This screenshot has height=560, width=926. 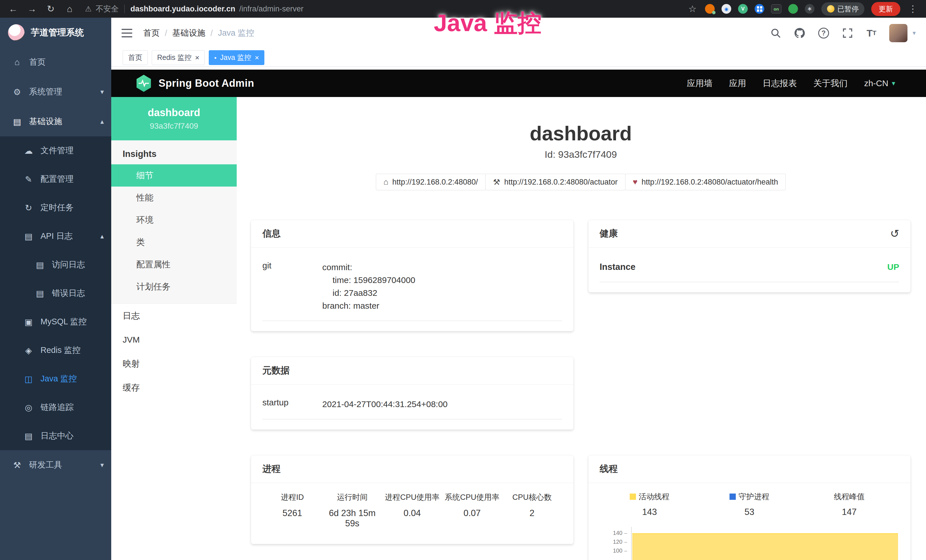 I want to click on caret-down-icon: ▾, so click(x=914, y=33).